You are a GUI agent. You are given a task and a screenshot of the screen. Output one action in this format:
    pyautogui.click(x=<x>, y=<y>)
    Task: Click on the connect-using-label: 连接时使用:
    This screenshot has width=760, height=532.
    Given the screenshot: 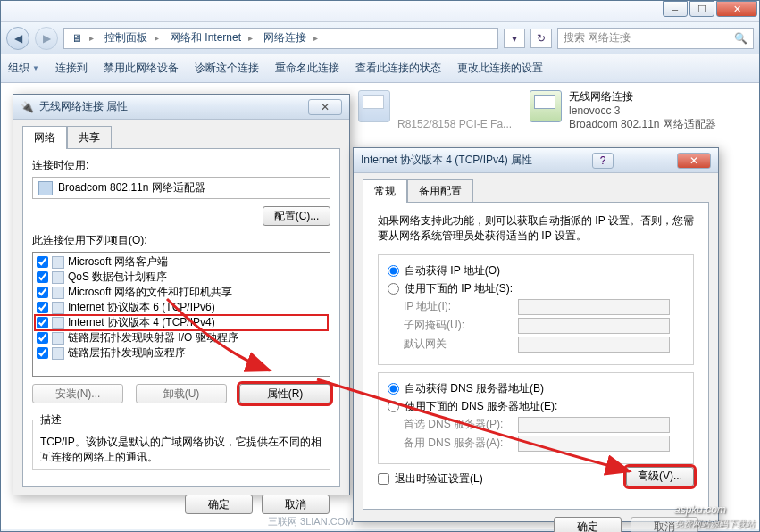 What is the action you would take?
    pyautogui.click(x=181, y=166)
    